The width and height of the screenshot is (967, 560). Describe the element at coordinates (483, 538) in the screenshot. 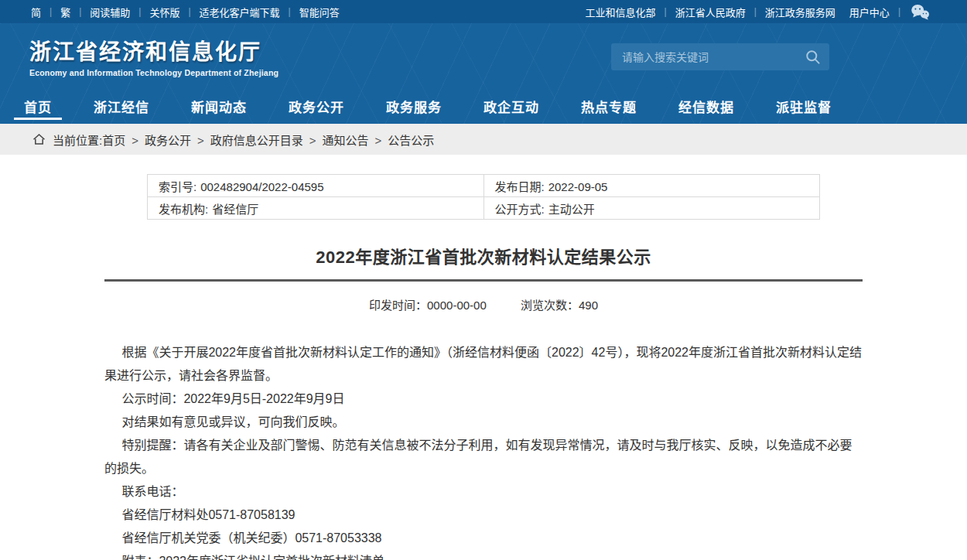

I see `article-paragraph: 省经信厅机关党委（机关纪委）0571-87053338` at that location.